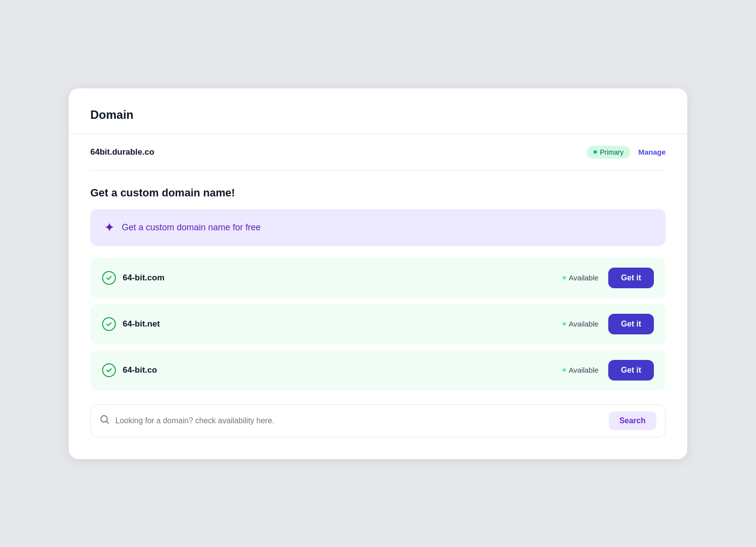 The image size is (756, 547). I want to click on search-icon, so click(105, 420).